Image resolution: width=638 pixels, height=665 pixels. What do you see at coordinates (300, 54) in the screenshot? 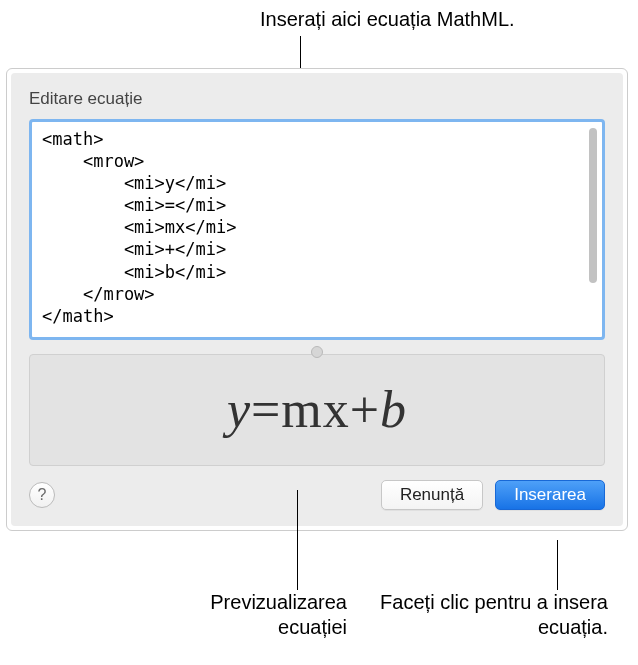
I see `callout-top-leader` at bounding box center [300, 54].